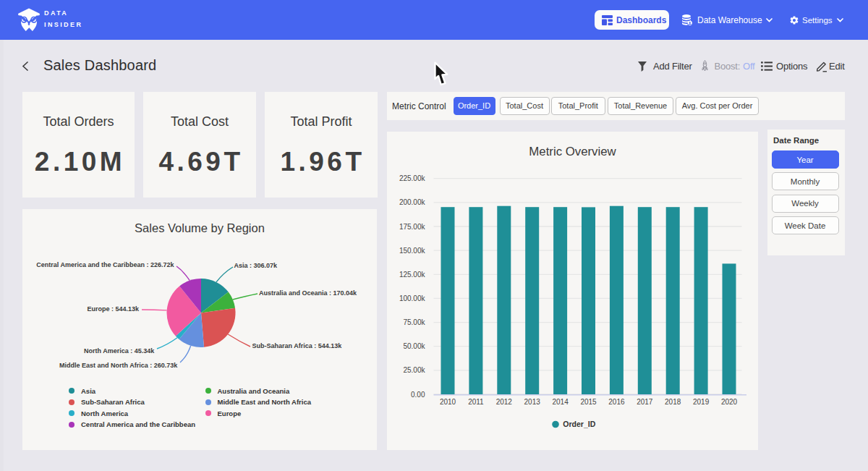 This screenshot has height=471, width=868. I want to click on svg-text: 150.00k, so click(412, 250).